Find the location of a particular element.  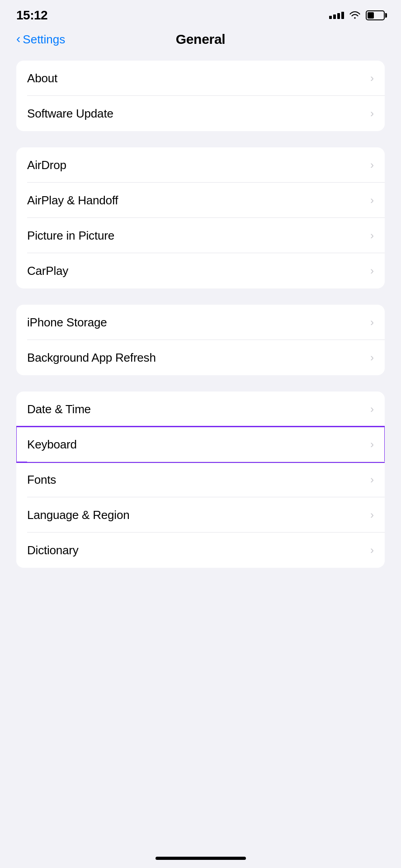

battery-fill is located at coordinates (371, 15).